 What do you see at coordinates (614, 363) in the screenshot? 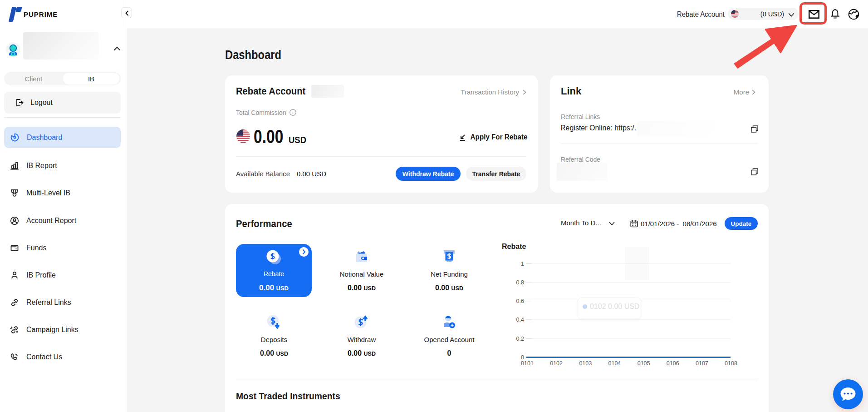
I see `svg-text: 0104` at bounding box center [614, 363].